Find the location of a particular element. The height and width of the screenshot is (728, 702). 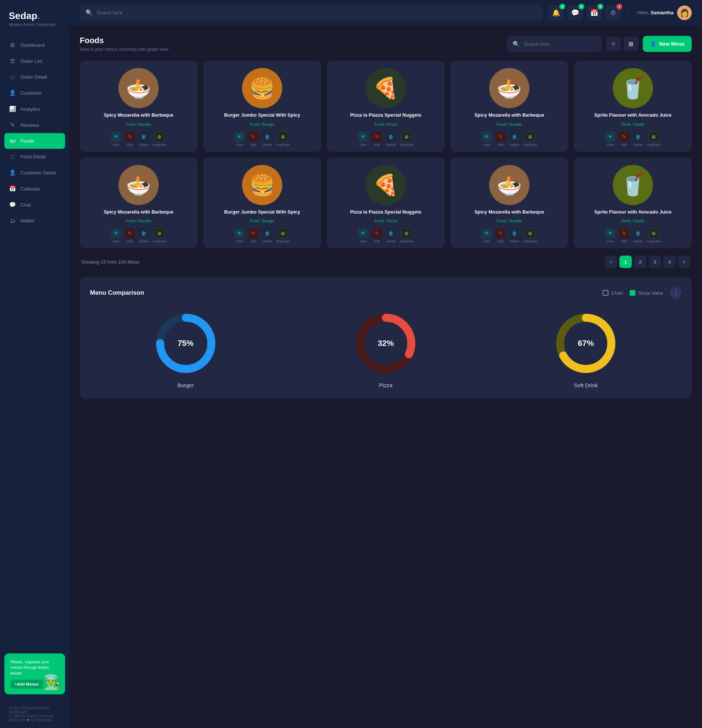

donut-chart-burger: 75% is located at coordinates (186, 343).